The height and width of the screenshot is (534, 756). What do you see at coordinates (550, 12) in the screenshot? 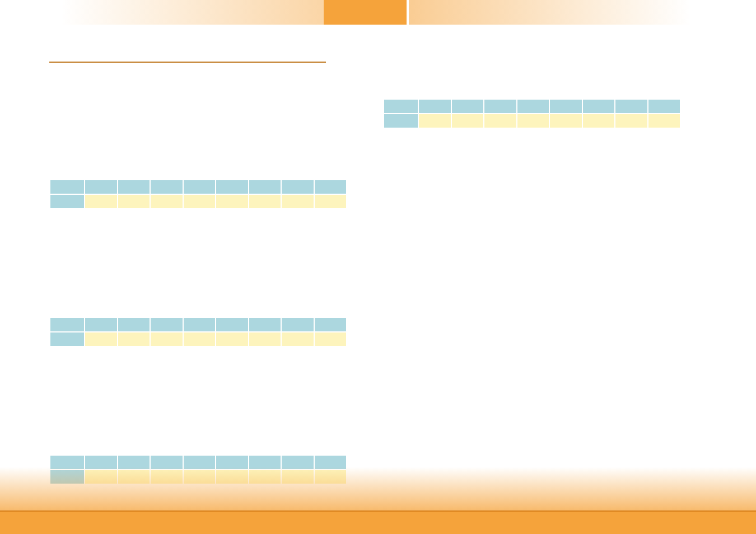
I see `banner-fade-right` at bounding box center [550, 12].